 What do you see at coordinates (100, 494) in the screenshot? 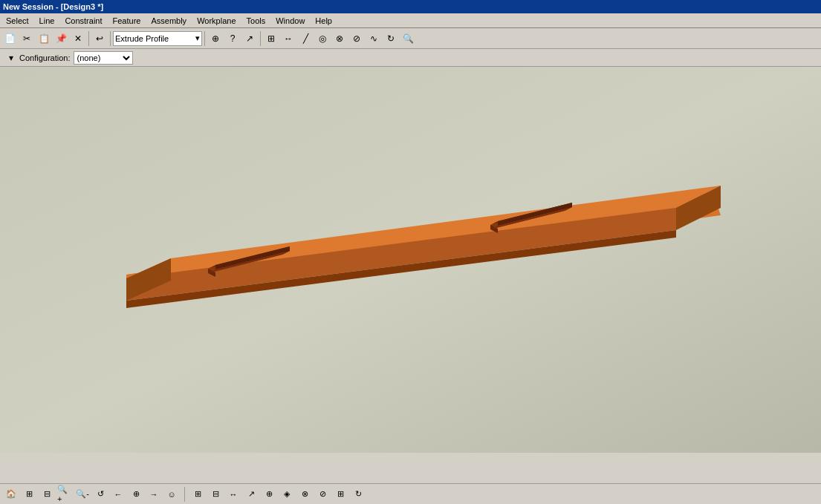
I see `status-rotate-btn: ↺` at bounding box center [100, 494].